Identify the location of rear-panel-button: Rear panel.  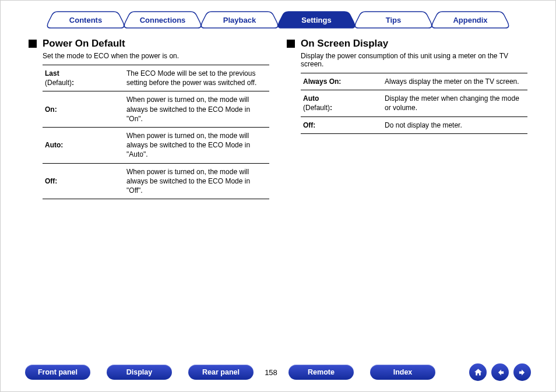
(221, 372).